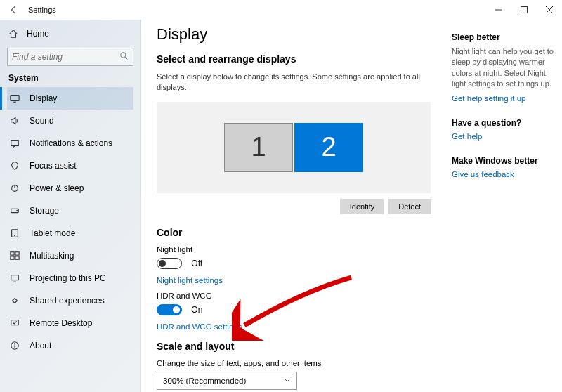  I want to click on search-box, so click(70, 57).